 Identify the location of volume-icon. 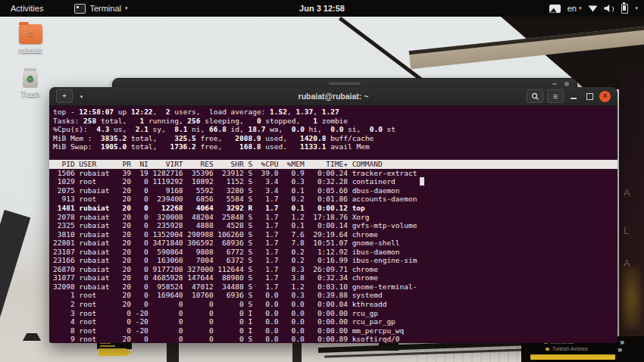
(609, 8).